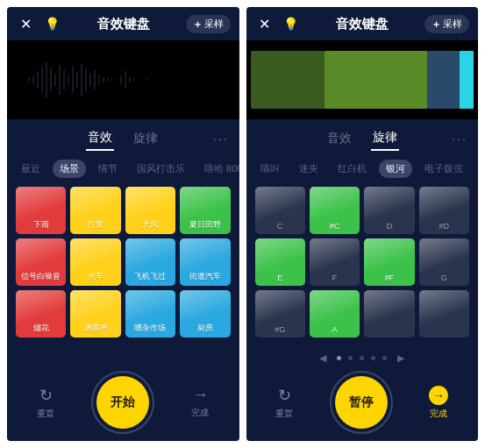 This screenshot has height=448, width=485. What do you see at coordinates (205, 314) in the screenshot?
I see `pad: 厨房` at bounding box center [205, 314].